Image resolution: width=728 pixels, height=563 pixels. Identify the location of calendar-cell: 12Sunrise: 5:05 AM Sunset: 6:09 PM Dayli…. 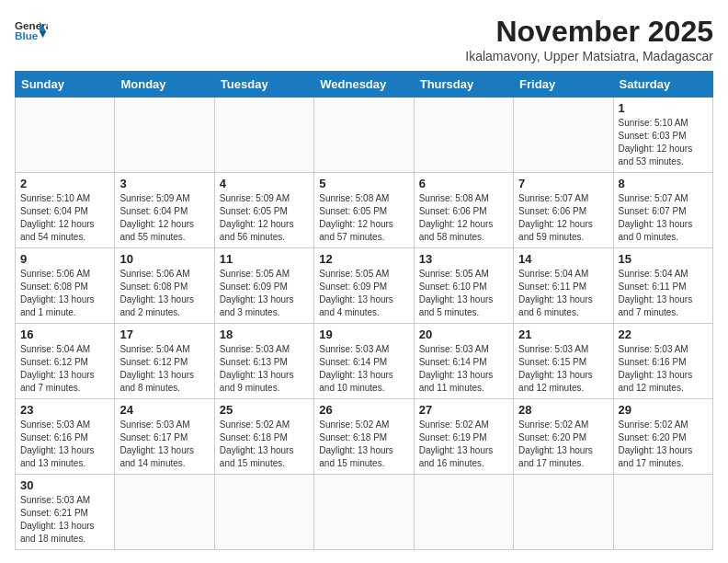
(364, 286).